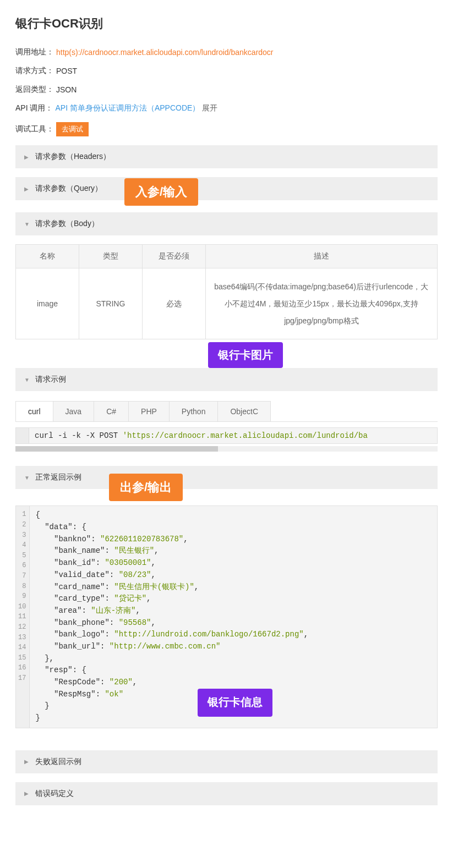 This screenshot has width=453, height=868. I want to click on section-fail-response: ▶ 失败返回示例, so click(227, 762).